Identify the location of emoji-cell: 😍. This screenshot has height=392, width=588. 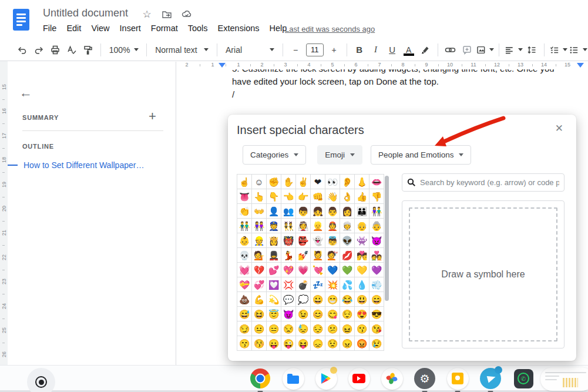
(362, 314).